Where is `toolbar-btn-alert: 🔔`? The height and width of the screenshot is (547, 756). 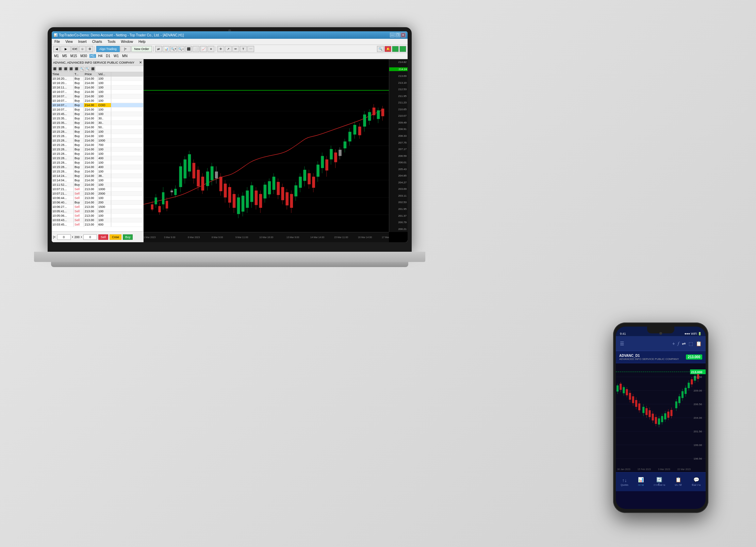 toolbar-btn-alert: 🔔 is located at coordinates (388, 49).